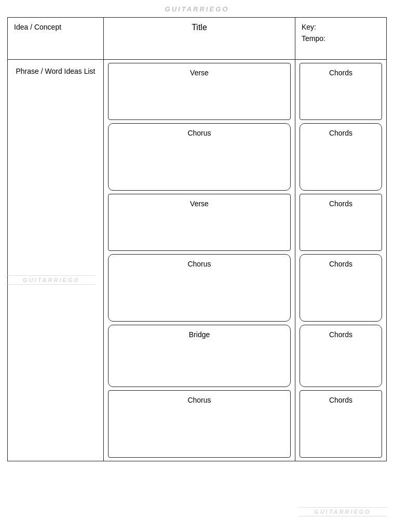 The width and height of the screenshot is (394, 532). What do you see at coordinates (343, 512) in the screenshot?
I see `watermark-bot: GUITARRIEGO` at bounding box center [343, 512].